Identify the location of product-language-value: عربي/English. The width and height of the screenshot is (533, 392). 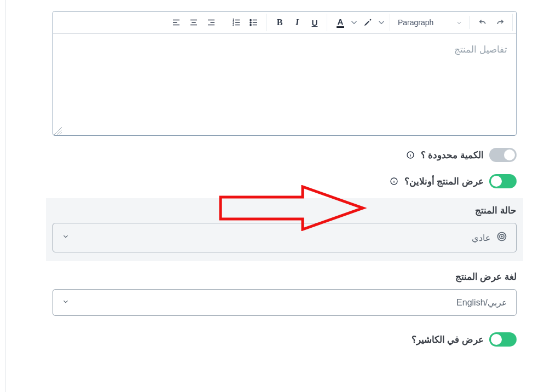
(482, 302).